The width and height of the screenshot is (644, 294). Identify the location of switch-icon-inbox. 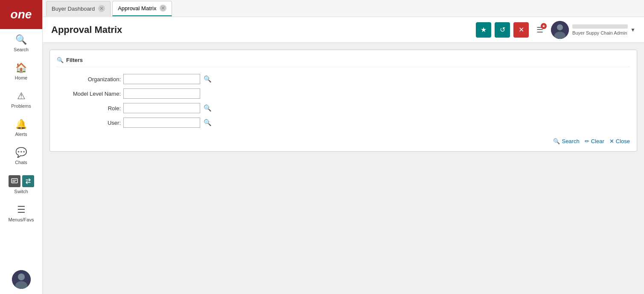
(15, 181).